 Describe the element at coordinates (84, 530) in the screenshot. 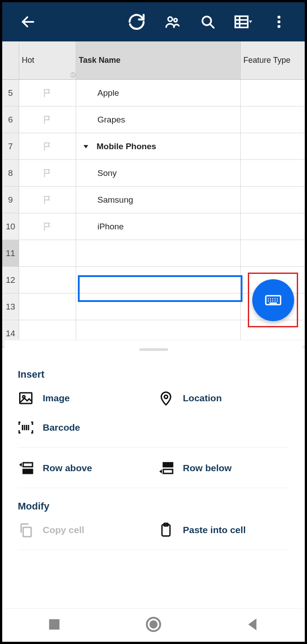

I see `copy-cell-option: Copy cell` at that location.